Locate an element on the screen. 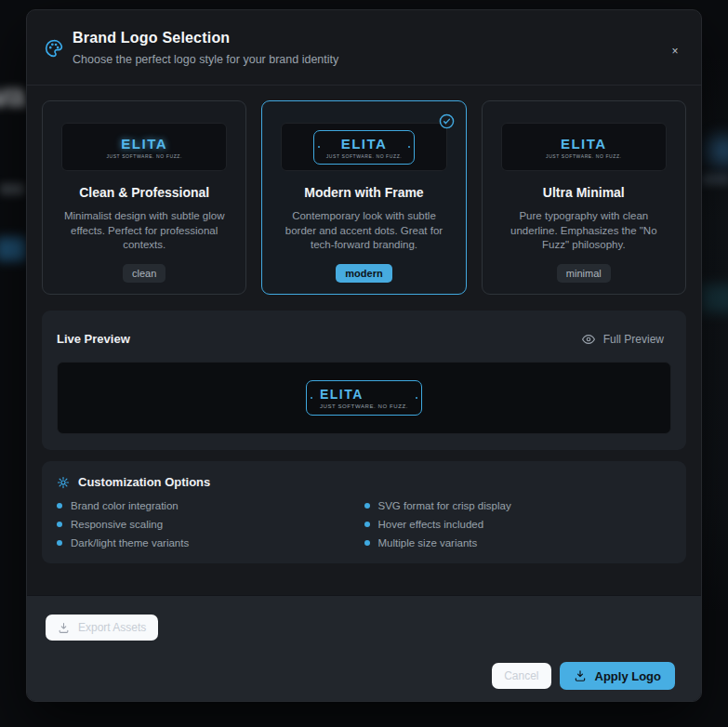 The image size is (728, 727). logo-preview-clean: ELITA JUST SOFTWARE. NO FUZZ. is located at coordinates (144, 147).